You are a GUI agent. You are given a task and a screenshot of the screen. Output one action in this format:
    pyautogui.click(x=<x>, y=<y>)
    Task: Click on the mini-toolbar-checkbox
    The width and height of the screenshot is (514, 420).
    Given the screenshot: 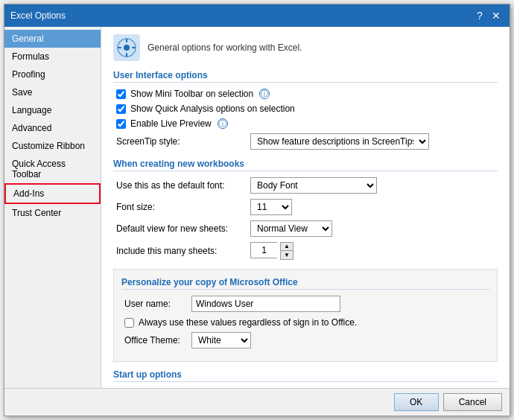 What is the action you would take?
    pyautogui.click(x=121, y=94)
    